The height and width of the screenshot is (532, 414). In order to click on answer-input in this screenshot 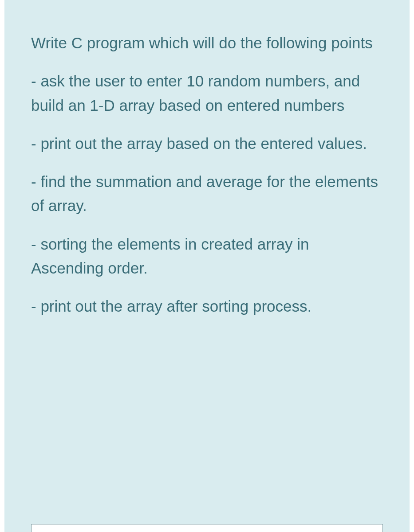, I will do `click(207, 528)`.